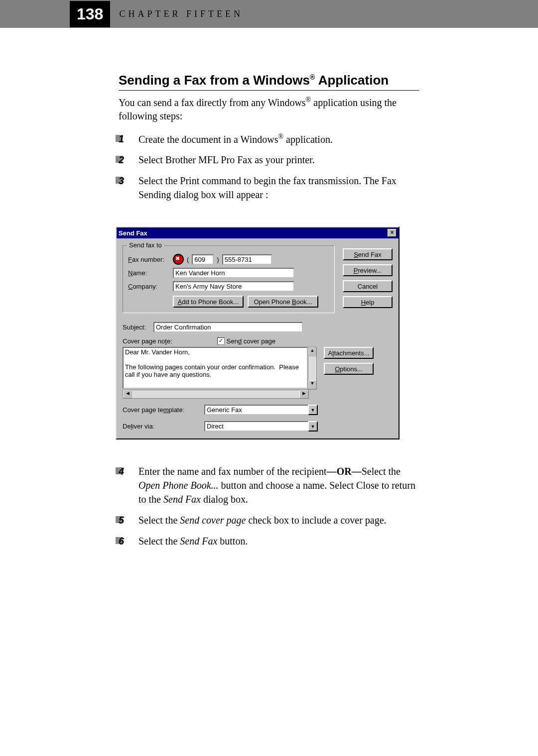  What do you see at coordinates (368, 302) in the screenshot?
I see `help-button: Help` at bounding box center [368, 302].